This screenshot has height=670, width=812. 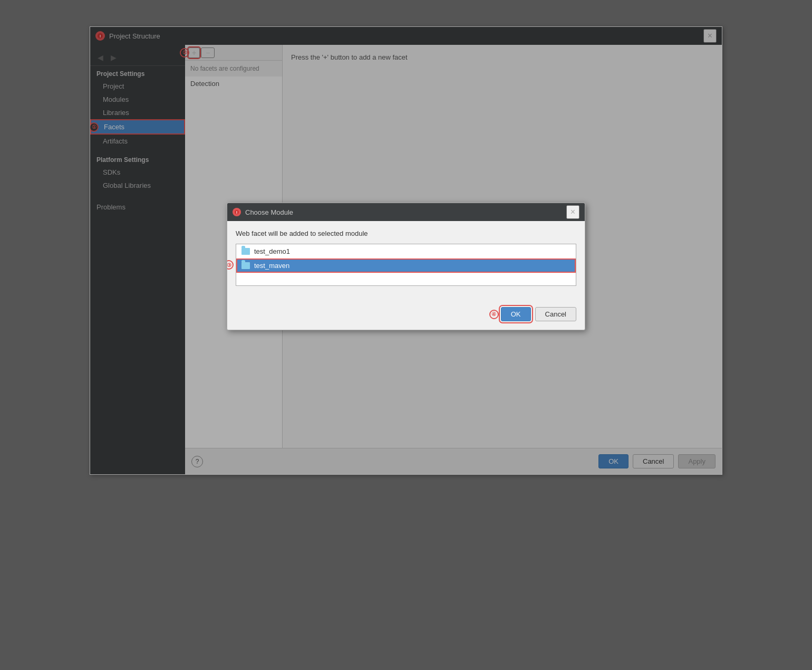 I want to click on folder-icon-maven, so click(x=246, y=266).